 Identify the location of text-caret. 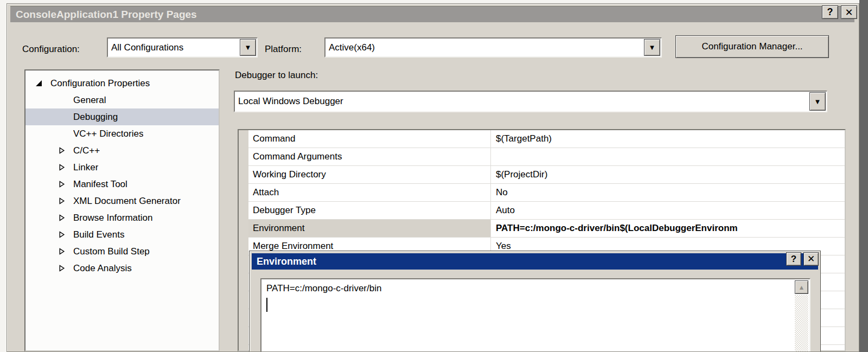
(267, 305).